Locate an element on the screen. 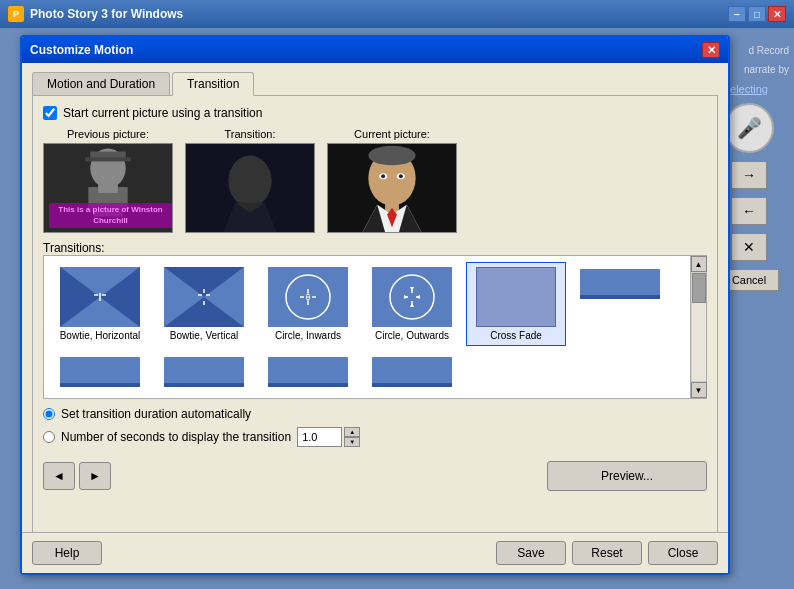 This screenshot has height=589, width=794. preview-button-label: Preview... is located at coordinates (627, 476).